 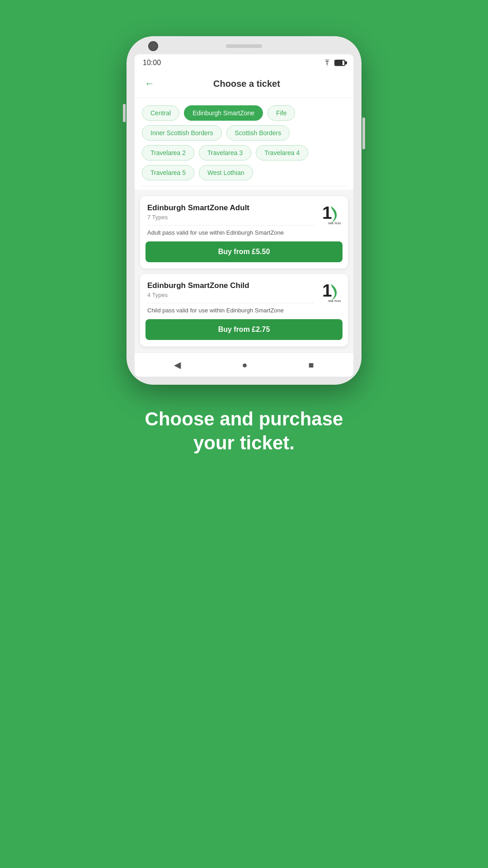 What do you see at coordinates (153, 46) in the screenshot?
I see `front-camera` at bounding box center [153, 46].